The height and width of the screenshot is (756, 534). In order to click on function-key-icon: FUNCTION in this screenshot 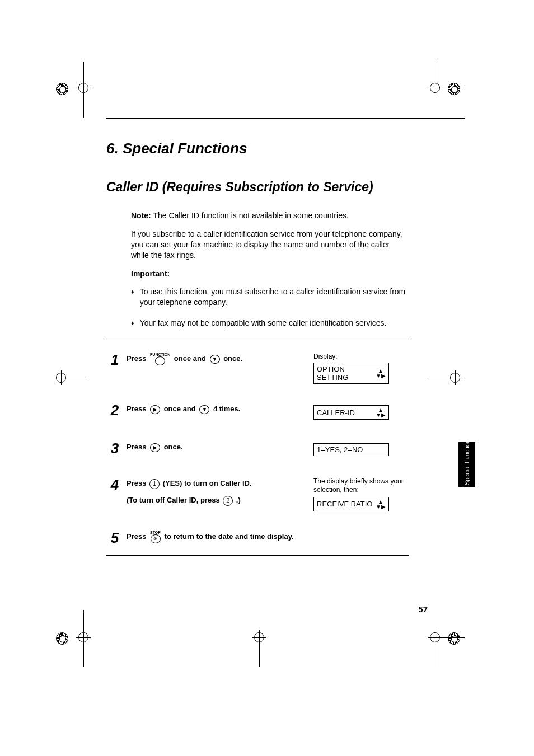, I will do `click(160, 359)`.